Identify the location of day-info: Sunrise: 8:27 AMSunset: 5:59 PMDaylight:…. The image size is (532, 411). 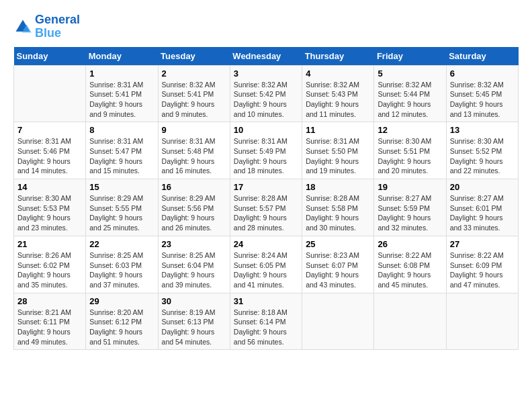
(410, 214).